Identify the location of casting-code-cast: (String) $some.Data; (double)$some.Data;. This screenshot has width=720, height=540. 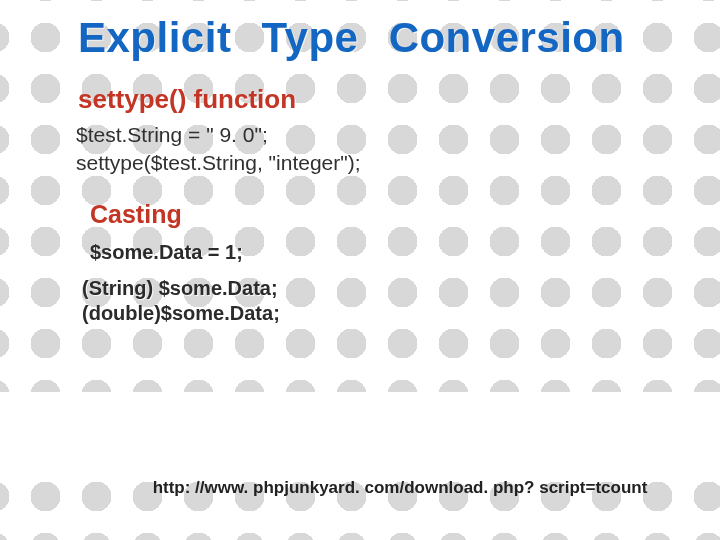
(371, 301).